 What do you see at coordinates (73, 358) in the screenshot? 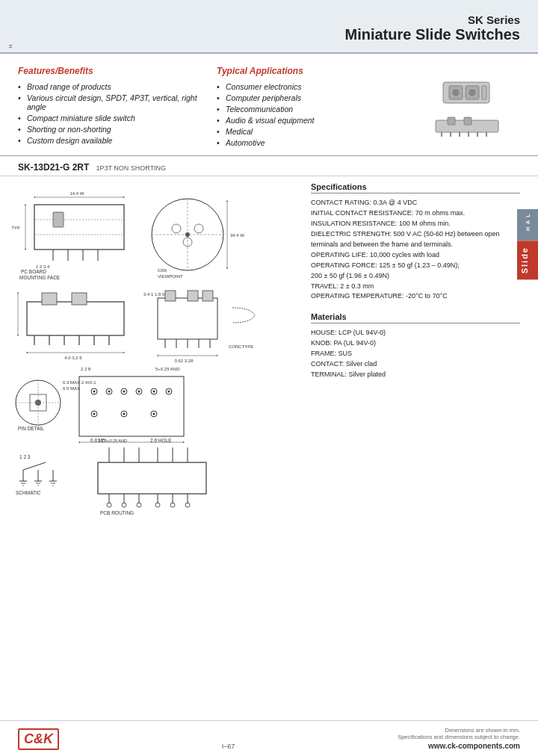
I see `svg-text: 4.0 3.2 6` at bounding box center [73, 358].